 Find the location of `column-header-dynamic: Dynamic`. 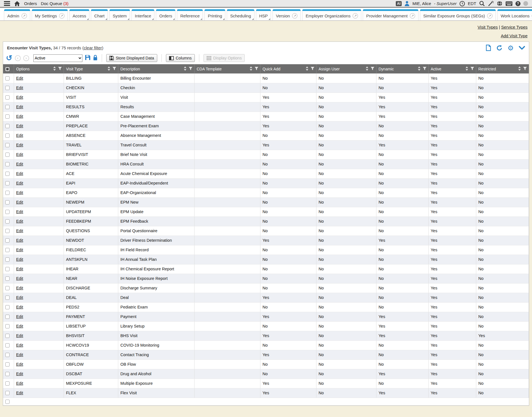

column-header-dynamic: Dynamic is located at coordinates (402, 69).